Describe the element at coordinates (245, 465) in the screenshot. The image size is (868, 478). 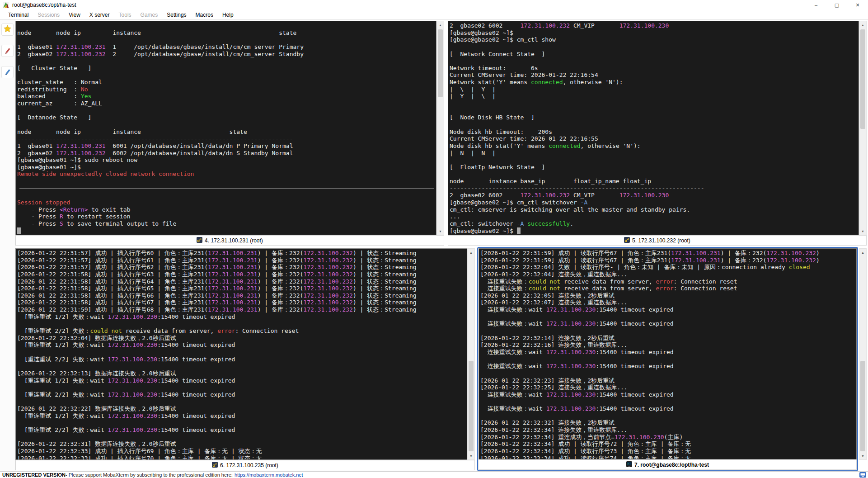
I see `pane-footer-6: 6. 172.31.100.235 (root)` at that location.